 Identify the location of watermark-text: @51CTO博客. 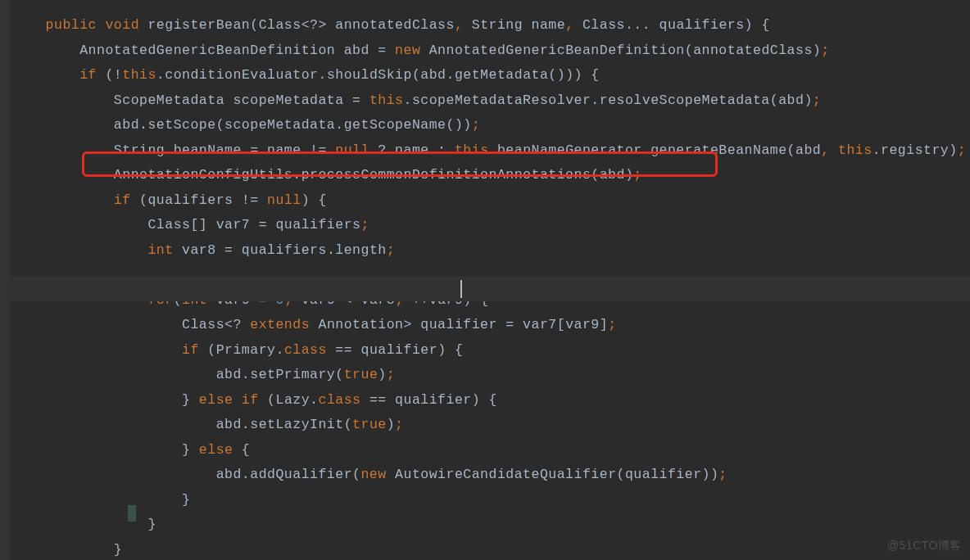
(924, 546).